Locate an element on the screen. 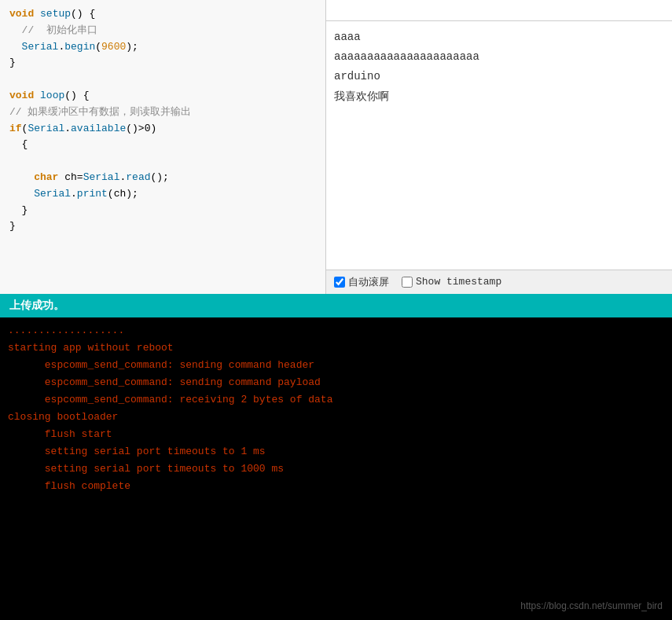 The width and height of the screenshot is (672, 620). console-line: flush complete is located at coordinates (336, 486).